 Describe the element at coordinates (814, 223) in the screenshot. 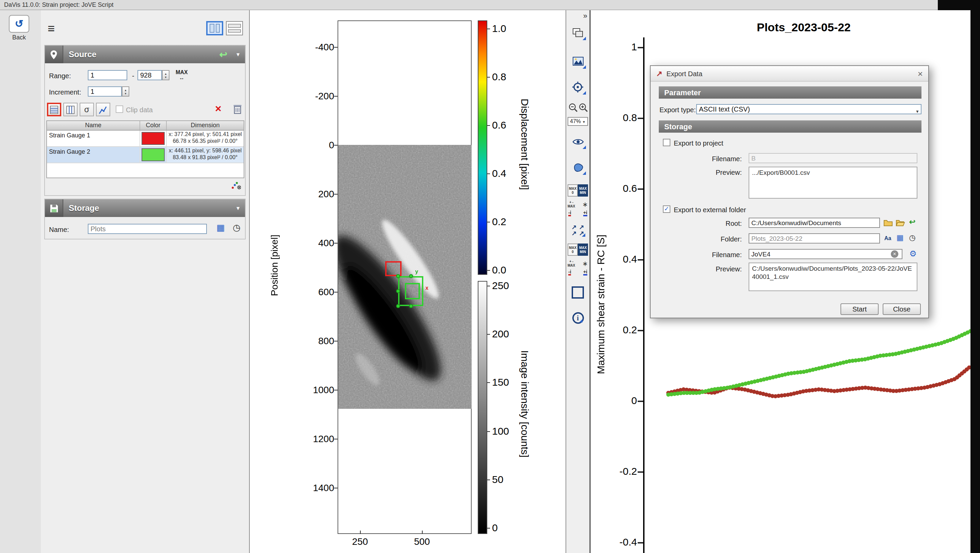

I see `root-path-input: C:/Users/konwudiw/Documents` at that location.